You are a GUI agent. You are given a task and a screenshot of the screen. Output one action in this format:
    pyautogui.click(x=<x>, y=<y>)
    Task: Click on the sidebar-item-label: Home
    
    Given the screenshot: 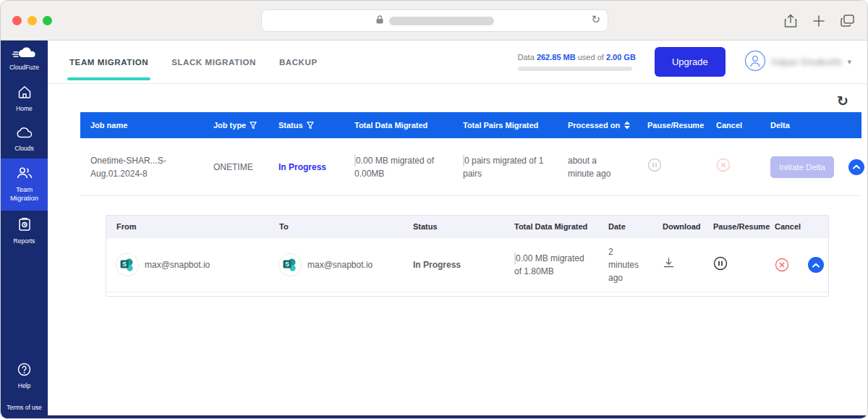 What is the action you would take?
    pyautogui.click(x=25, y=109)
    